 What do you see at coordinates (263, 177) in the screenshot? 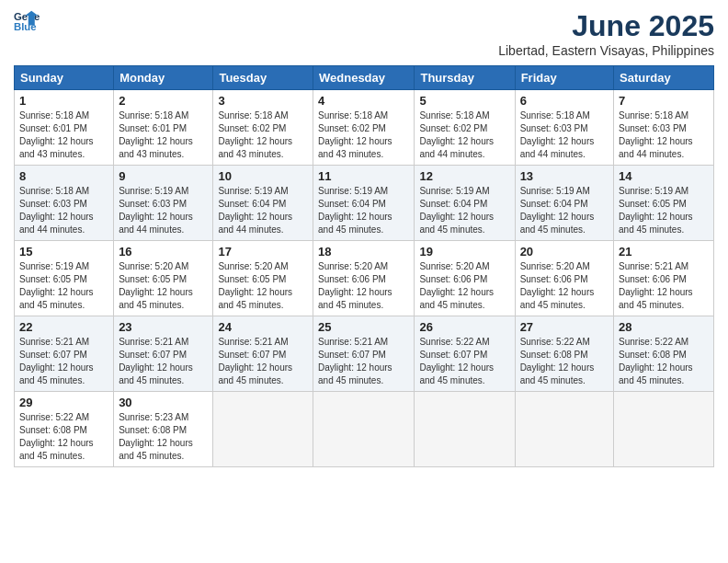
I see `day-number: 10` at bounding box center [263, 177].